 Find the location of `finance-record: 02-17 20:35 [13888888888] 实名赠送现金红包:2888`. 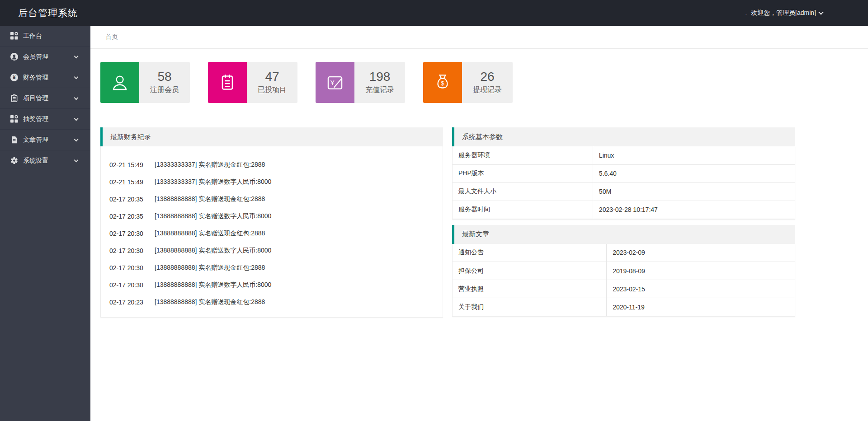

finance-record: 02-17 20:35 [13888888888] 实名赠送现金红包:2888 is located at coordinates (271, 199).